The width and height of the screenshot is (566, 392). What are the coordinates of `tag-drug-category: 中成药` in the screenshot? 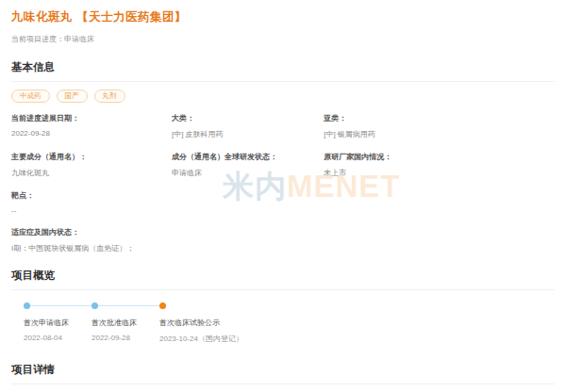 It's located at (30, 96).